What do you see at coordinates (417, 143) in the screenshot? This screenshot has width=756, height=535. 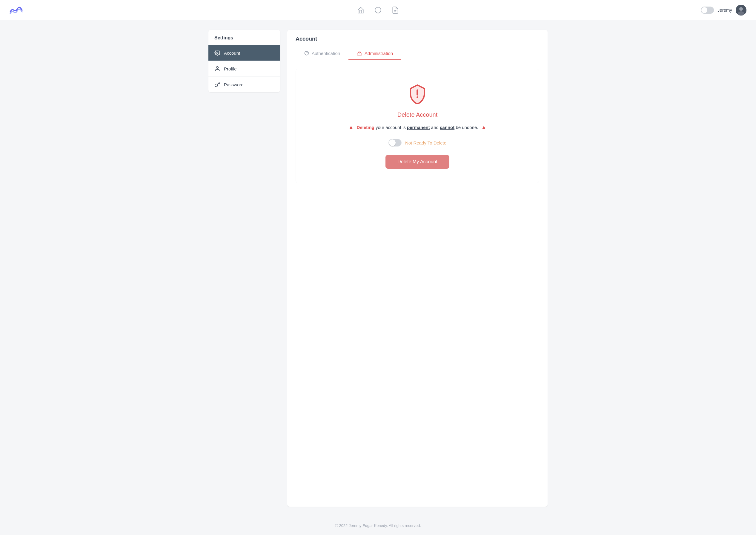 I see `delete-toggle-row: Not Ready To Delete` at bounding box center [417, 143].